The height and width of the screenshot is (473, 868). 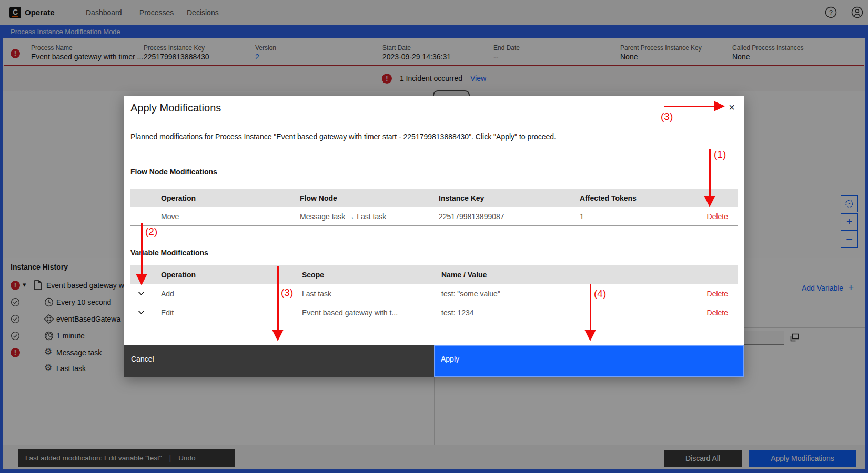 What do you see at coordinates (566, 313) in the screenshot?
I see `cell-name-value: test: 1234` at bounding box center [566, 313].